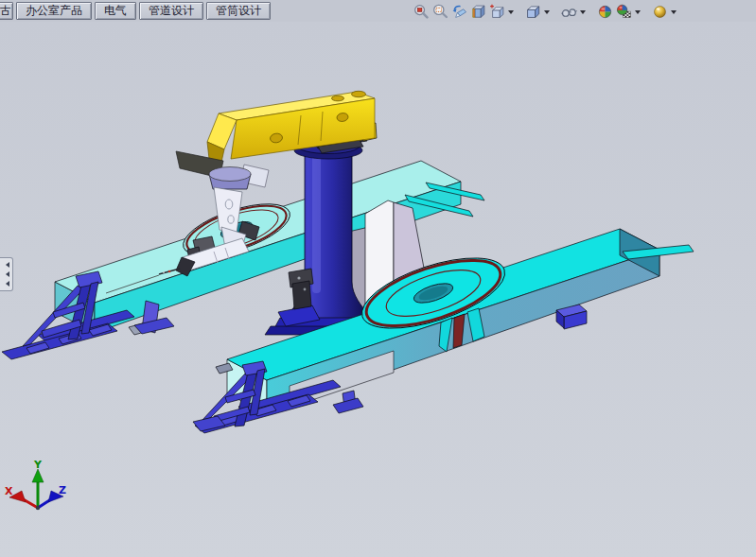  Describe the element at coordinates (378, 11) in the screenshot. I see `command-manager-toolbar: 古 办公室产品 电气 管道设计 管筒设计` at that location.